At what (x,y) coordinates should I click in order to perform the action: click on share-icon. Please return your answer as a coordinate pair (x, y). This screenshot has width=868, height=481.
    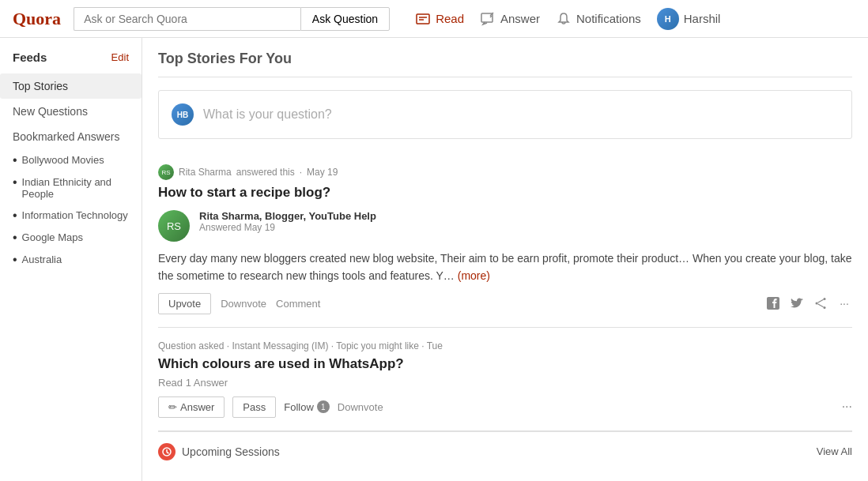
    Looking at the image, I should click on (821, 303).